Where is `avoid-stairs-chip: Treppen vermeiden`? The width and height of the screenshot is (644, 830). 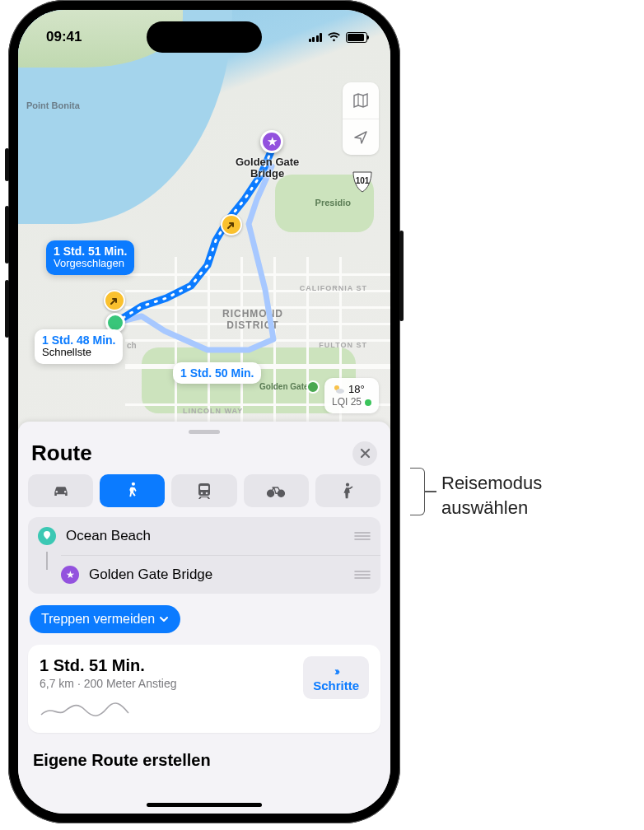
avoid-stairs-chip: Treppen vermeiden is located at coordinates (105, 619).